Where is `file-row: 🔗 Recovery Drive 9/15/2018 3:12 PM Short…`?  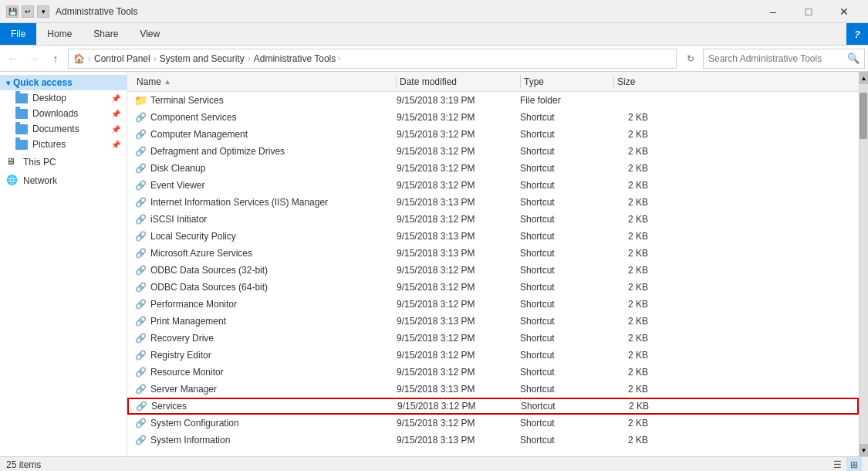 file-row: 🔗 Recovery Drive 9/15/2018 3:12 PM Short… is located at coordinates (493, 338).